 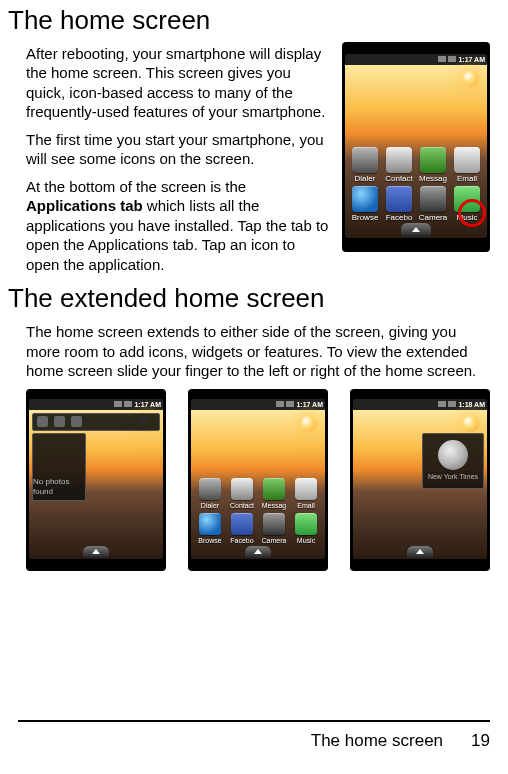 What do you see at coordinates (472, 404) in the screenshot?
I see `status-time: 1:18 AM` at bounding box center [472, 404].